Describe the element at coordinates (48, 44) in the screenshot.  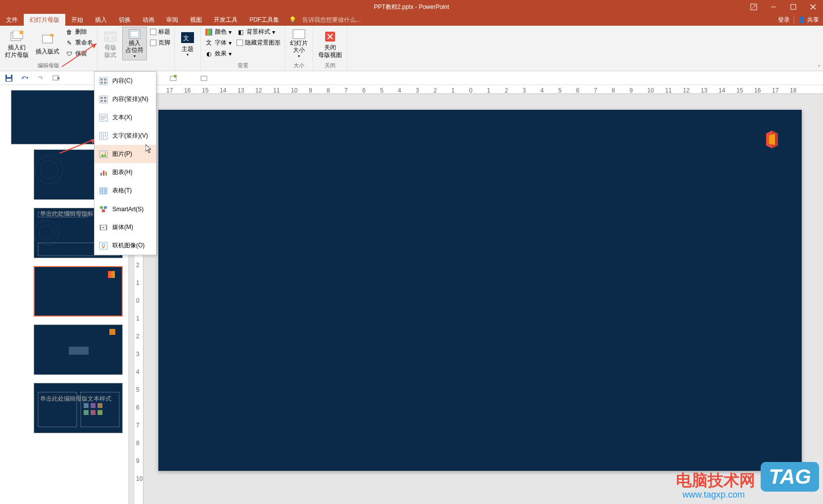
I see `insert-layout-button: ✱ 插入版式` at that location.